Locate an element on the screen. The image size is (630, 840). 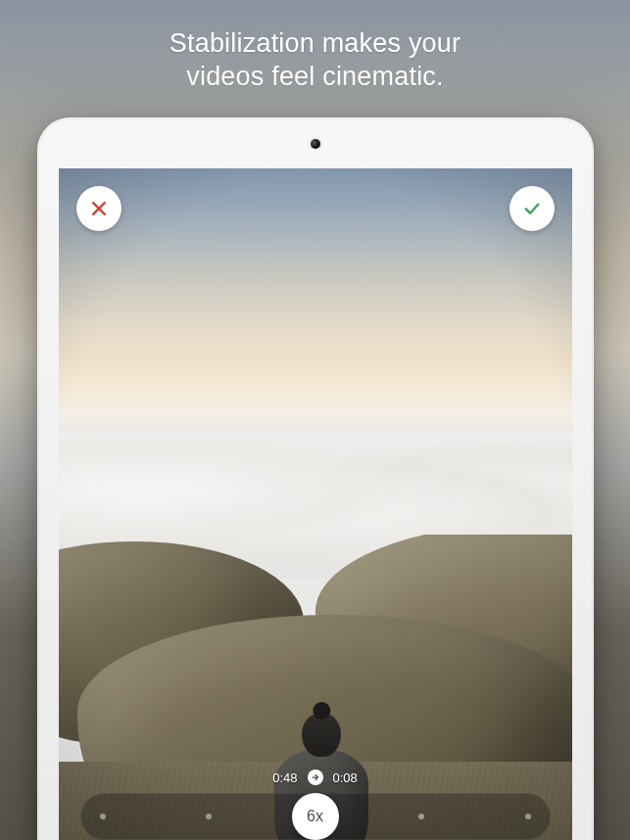
duration-to: 0:08 is located at coordinates (345, 777).